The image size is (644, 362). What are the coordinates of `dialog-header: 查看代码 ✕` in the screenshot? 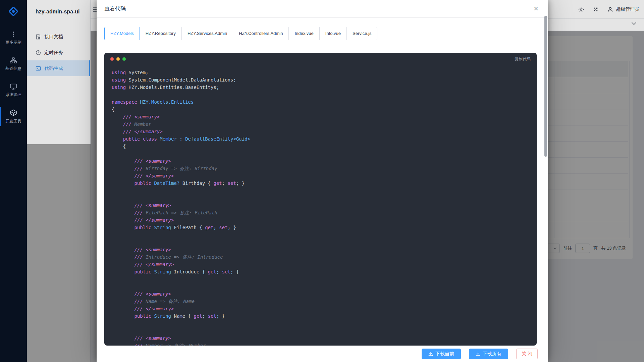 It's located at (322, 9).